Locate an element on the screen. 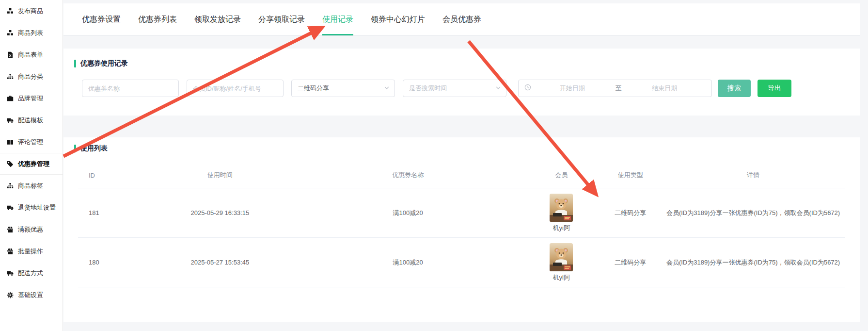  sidebar-item-label: 优惠券管理 is located at coordinates (34, 164).